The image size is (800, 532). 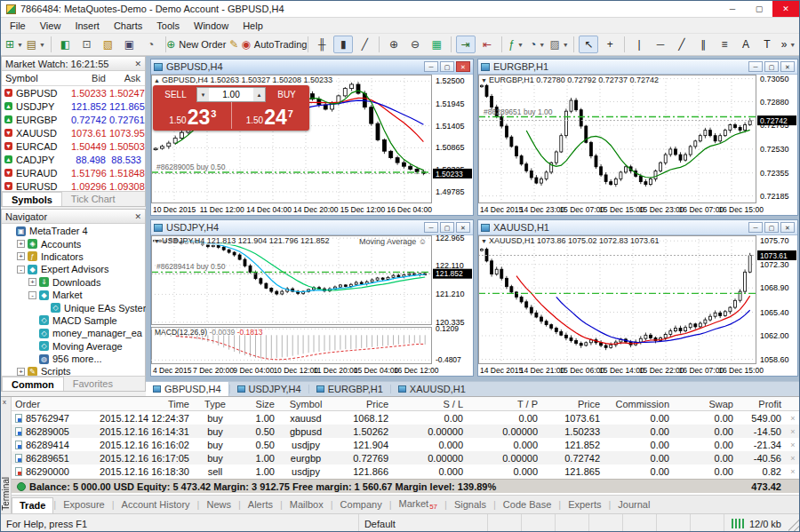 I want to click on column-s-l: S / L, so click(x=429, y=404).